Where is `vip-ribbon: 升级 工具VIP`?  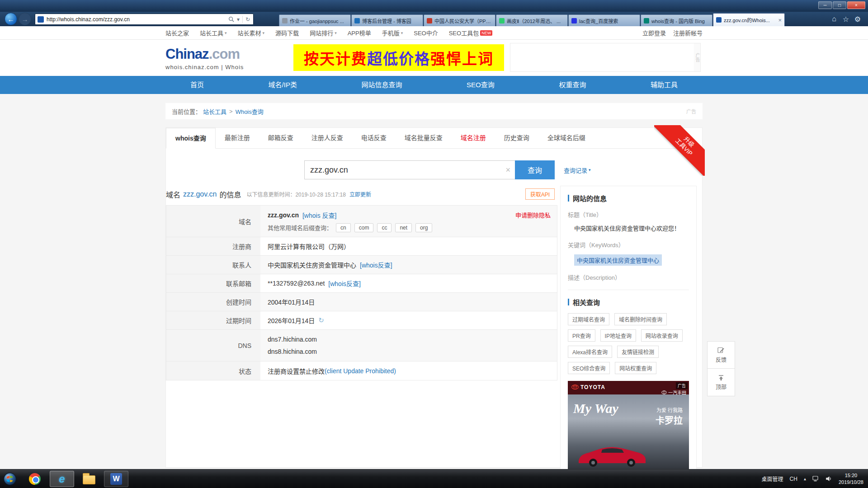
vip-ribbon: 升级 工具VIP is located at coordinates (679, 150).